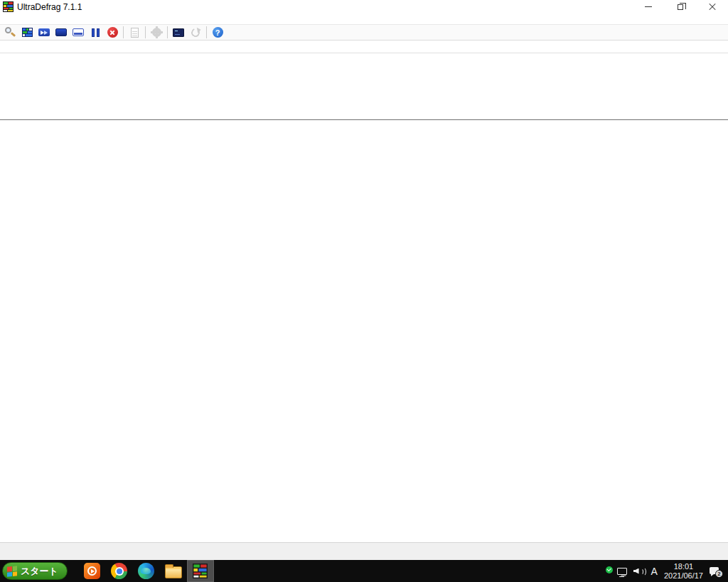 This screenshot has height=582, width=728. Describe the element at coordinates (719, 574) in the screenshot. I see `notification-badge: 2` at that location.